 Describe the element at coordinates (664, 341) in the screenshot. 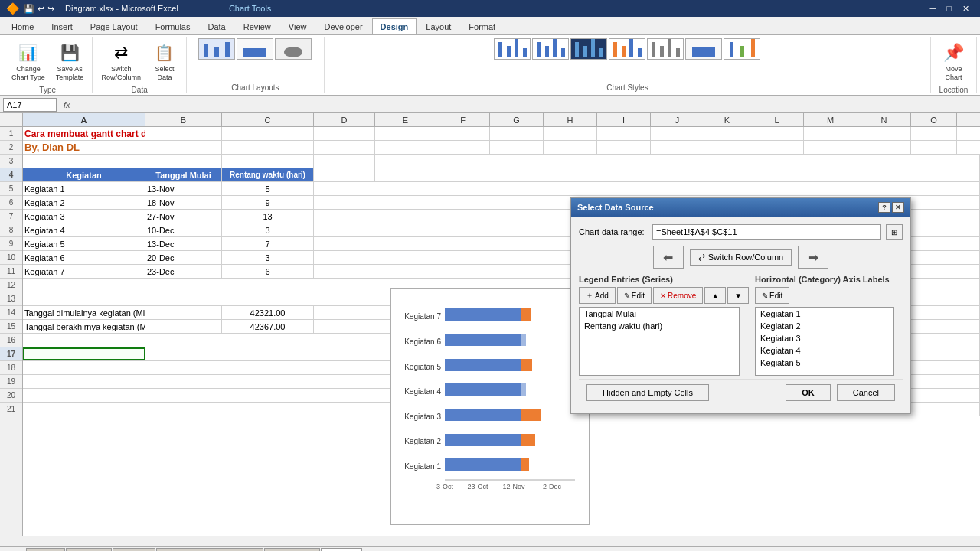

I see `legend-list-container: Tanggal Mulai Rentang waktu (hari)` at that location.